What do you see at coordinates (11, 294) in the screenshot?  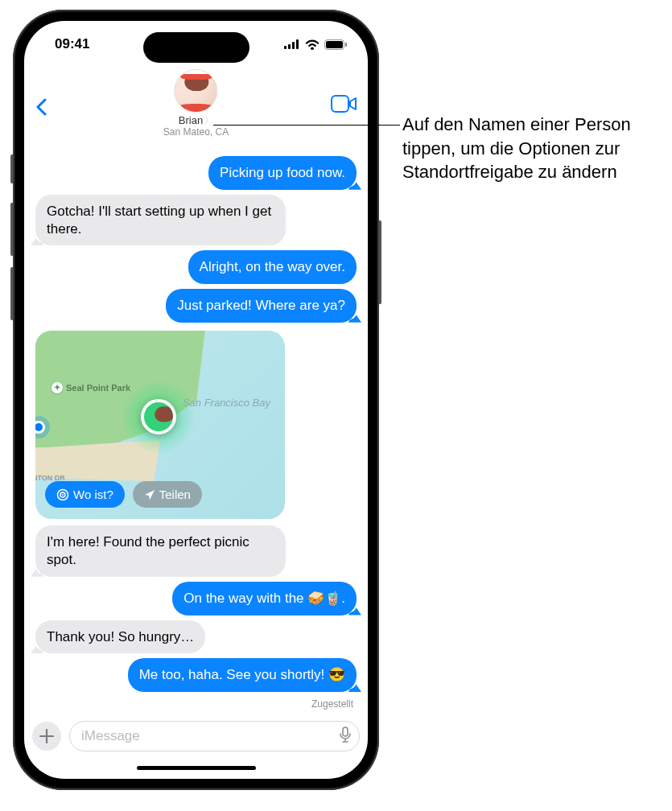 I see `volume-down-button` at bounding box center [11, 294].